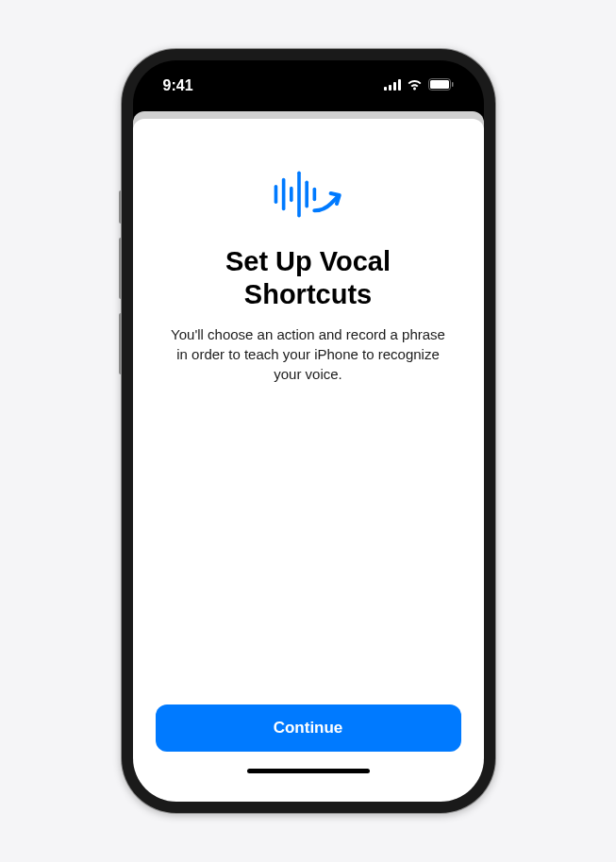 This screenshot has width=616, height=862. Describe the element at coordinates (308, 194) in the screenshot. I see `voice-waveform-arrow-icon` at that location.